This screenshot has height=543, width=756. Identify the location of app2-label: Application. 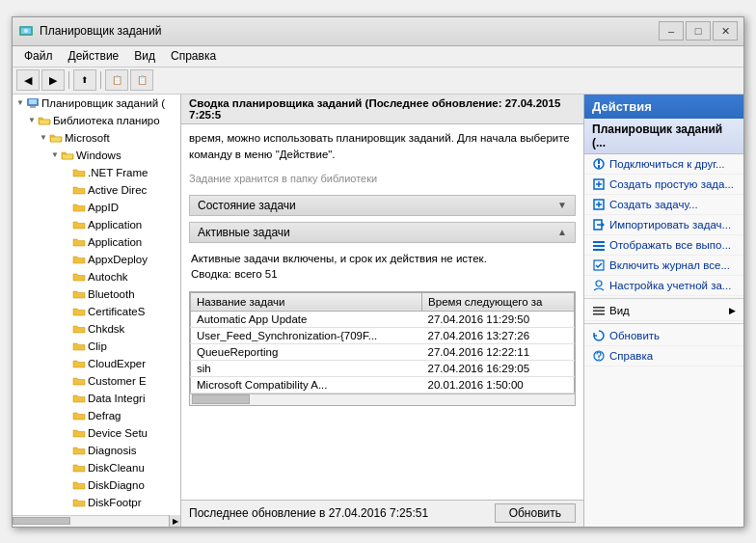
(115, 242).